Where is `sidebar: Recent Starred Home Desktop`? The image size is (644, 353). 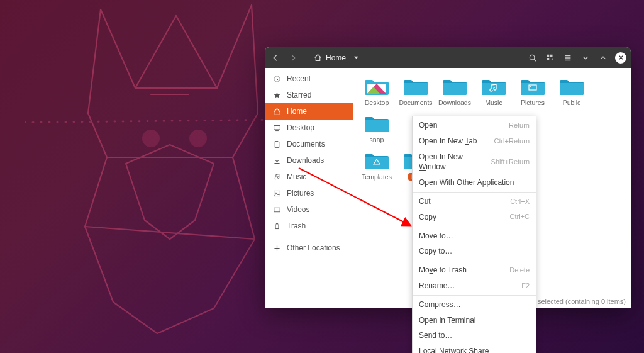
sidebar: Recent Starred Home Desktop is located at coordinates (309, 188).